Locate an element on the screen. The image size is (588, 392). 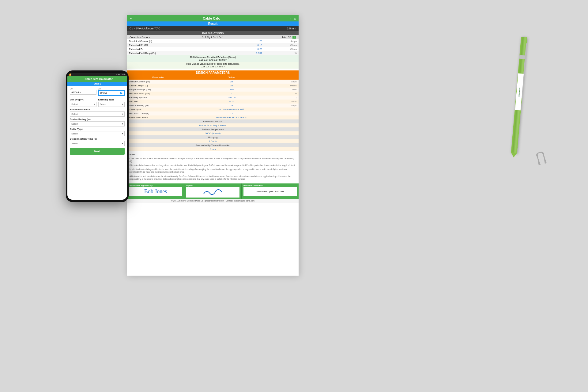
phone-content: Uo AC Volts Ze Ohm/s ▶ Volt Drop % is located at coordinates (97, 143).